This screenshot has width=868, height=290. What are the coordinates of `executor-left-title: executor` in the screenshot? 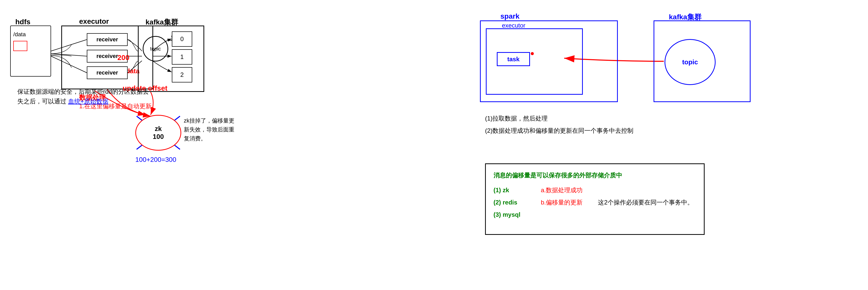 It's located at (94, 22).